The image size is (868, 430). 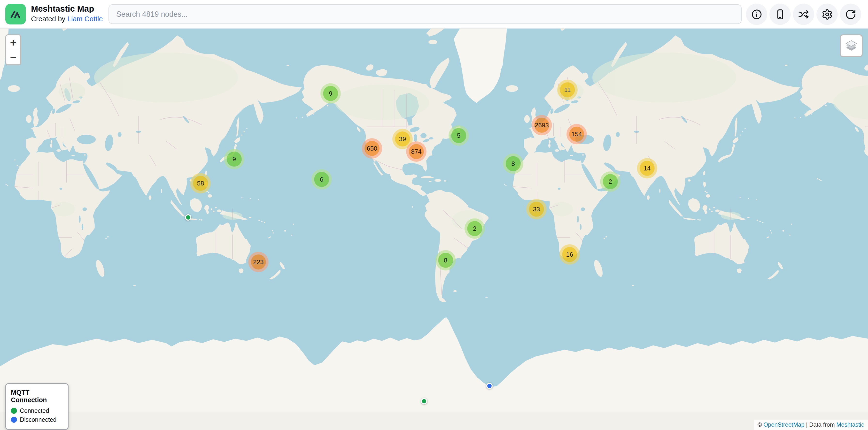 I want to click on cluster-count: 16, so click(x=569, y=255).